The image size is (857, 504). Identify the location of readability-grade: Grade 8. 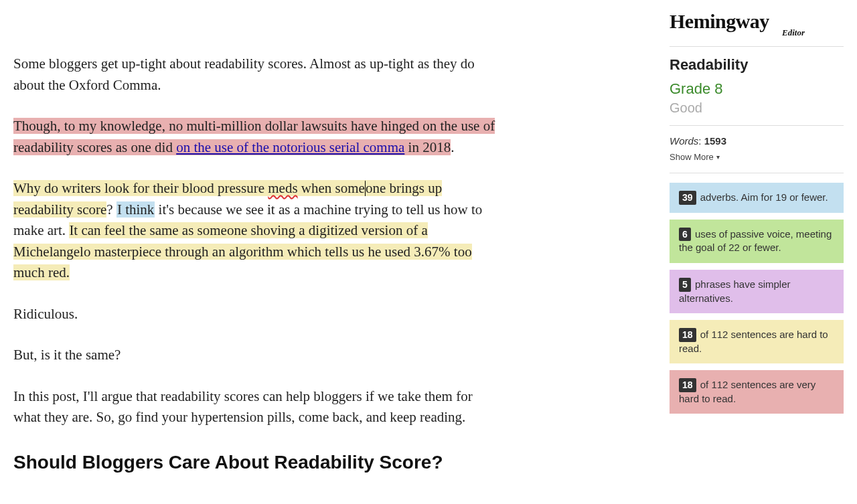
(757, 89).